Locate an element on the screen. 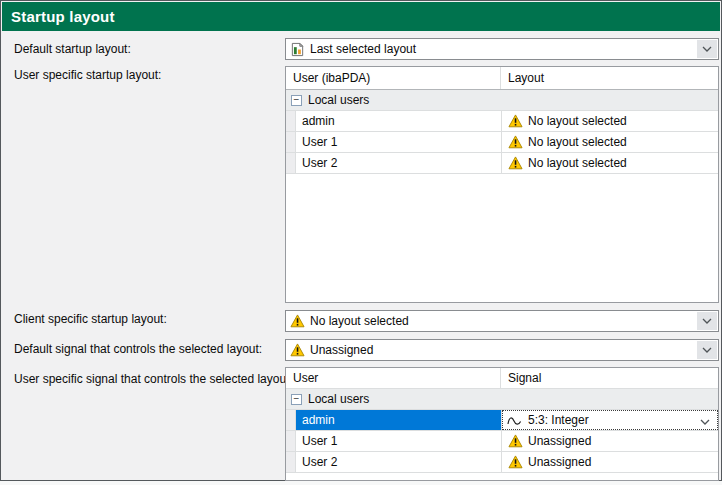 The image size is (722, 485). default-signal-label: Default signal that controls the selecte… is located at coordinates (138, 349).